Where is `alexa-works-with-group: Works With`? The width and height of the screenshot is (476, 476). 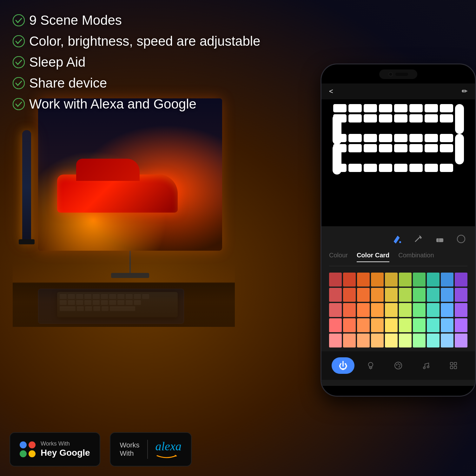
alexa-works-with-group: Works With is located at coordinates (130, 449).